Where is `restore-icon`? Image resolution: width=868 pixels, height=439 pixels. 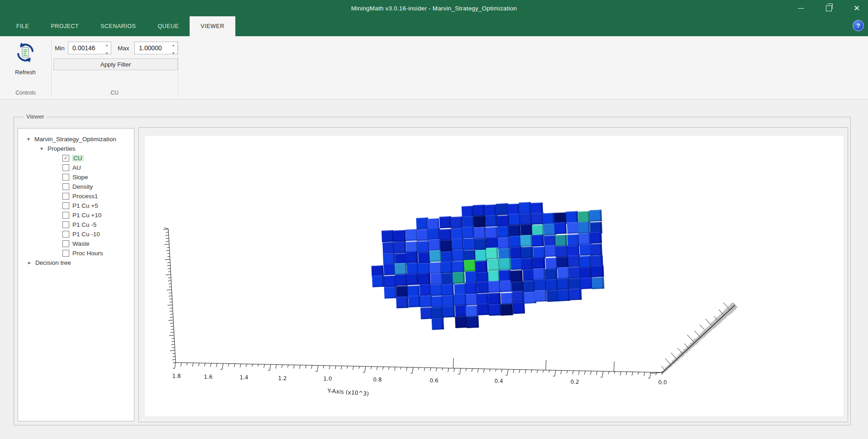 restore-icon is located at coordinates (829, 8).